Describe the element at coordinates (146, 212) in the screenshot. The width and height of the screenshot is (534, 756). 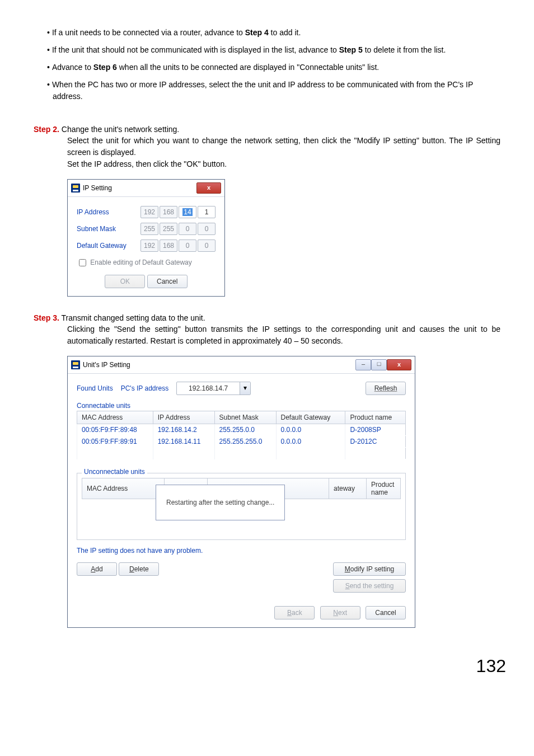
I see `ip-address-row: IP Address 192 168 14 1` at that location.